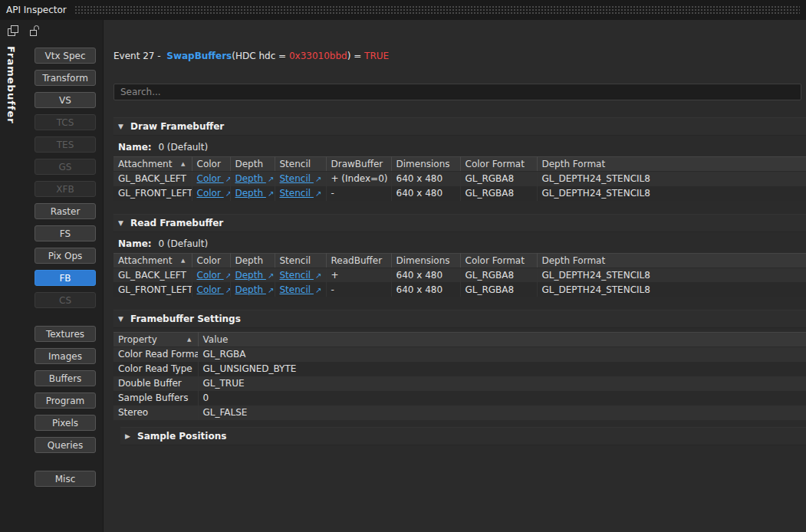 Image resolution: width=806 pixels, height=532 pixels. Describe the element at coordinates (460, 399) in the screenshot. I see `table-row: Sample Buffers0` at that location.